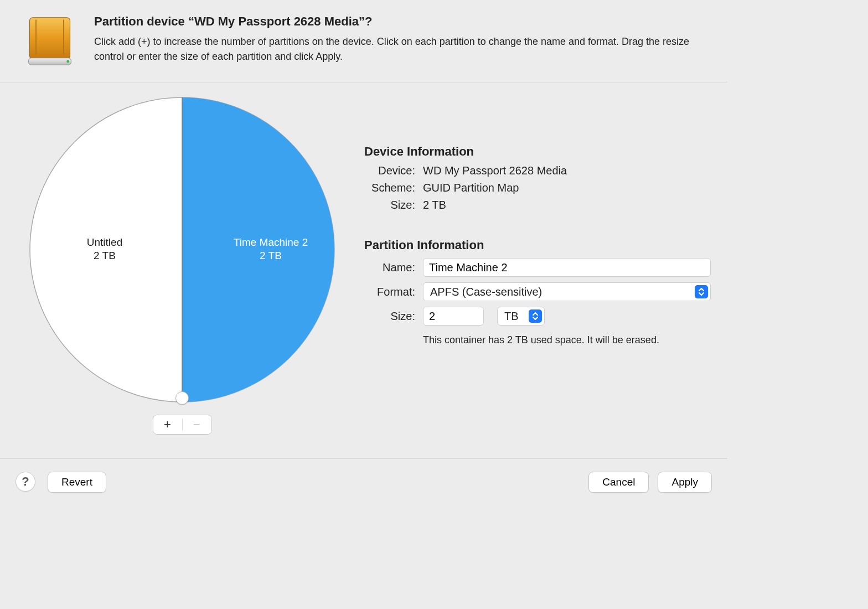 Image resolution: width=868 pixels, height=609 pixels. I want to click on apply-button: Apply, so click(685, 482).